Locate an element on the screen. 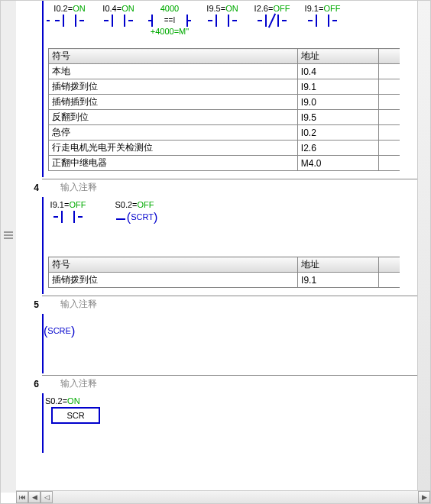 The image size is (431, 504). table-row: 反翻到位I9.5 is located at coordinates (225, 118).